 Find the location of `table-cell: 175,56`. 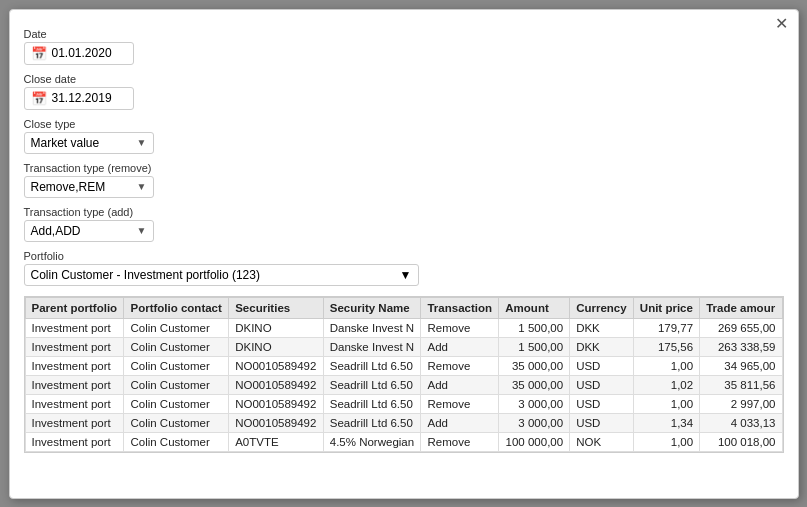

table-cell: 175,56 is located at coordinates (666, 346).